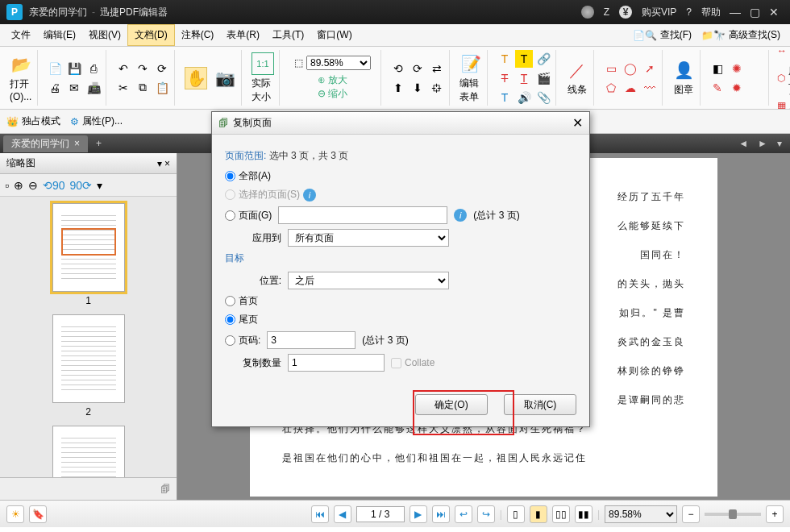  I want to click on maximize-button: ▢, so click(755, 12).